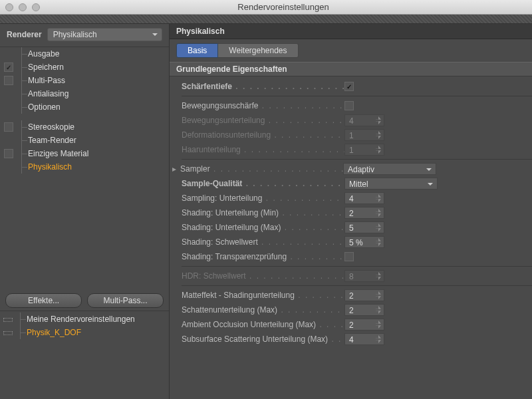 This screenshot has height=399, width=532. I want to click on tab-weitergehendes: Weitergehendes, so click(258, 51).